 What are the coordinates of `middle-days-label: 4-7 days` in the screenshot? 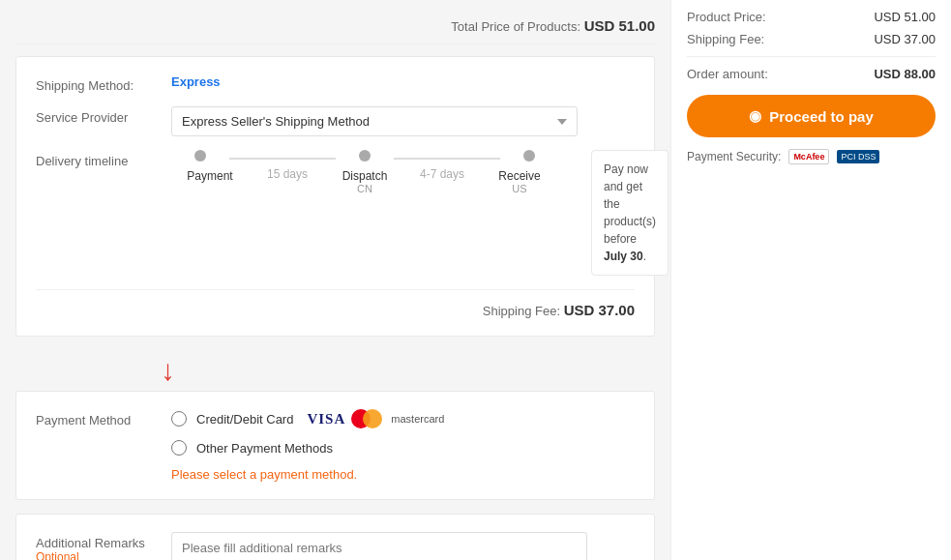 It's located at (442, 174).